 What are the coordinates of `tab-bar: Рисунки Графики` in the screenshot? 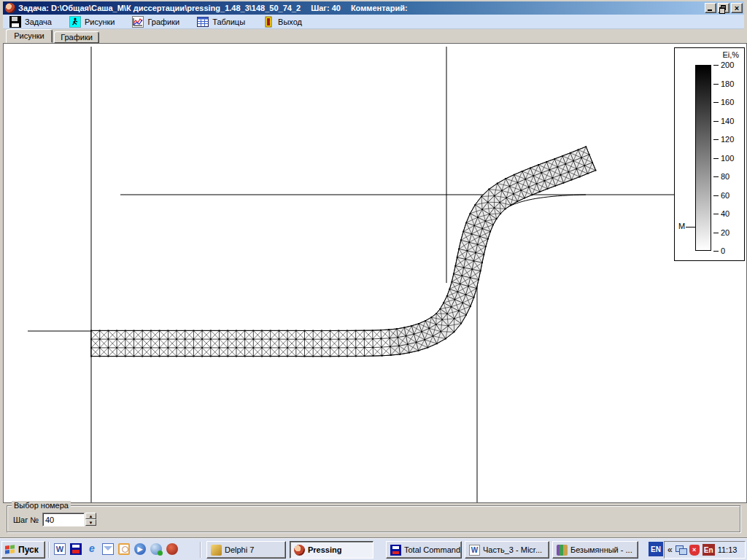 It's located at (374, 36).